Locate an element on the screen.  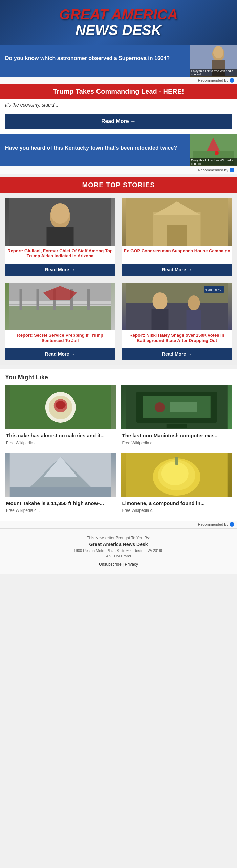
footer-pipe: | is located at coordinates (123, 564).